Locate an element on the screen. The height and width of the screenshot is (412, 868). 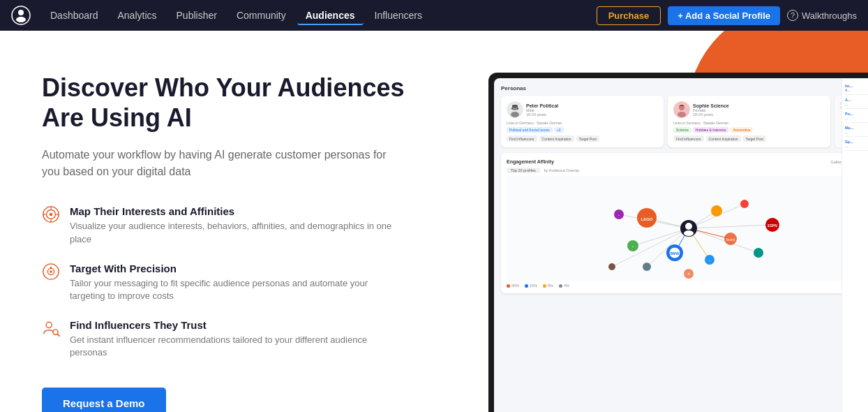
sophie-tag-1: Science is located at coordinates (682, 130).